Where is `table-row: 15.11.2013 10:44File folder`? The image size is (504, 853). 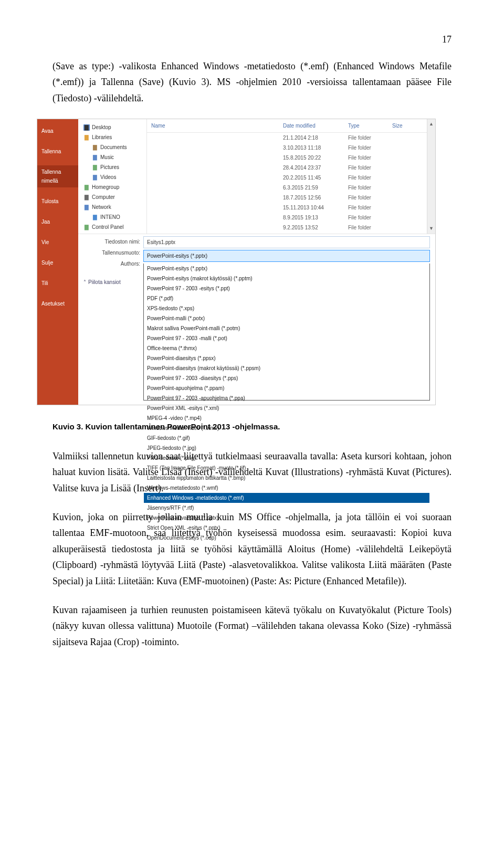
table-row: 15.11.2013 10:44File folder is located at coordinates (287, 208).